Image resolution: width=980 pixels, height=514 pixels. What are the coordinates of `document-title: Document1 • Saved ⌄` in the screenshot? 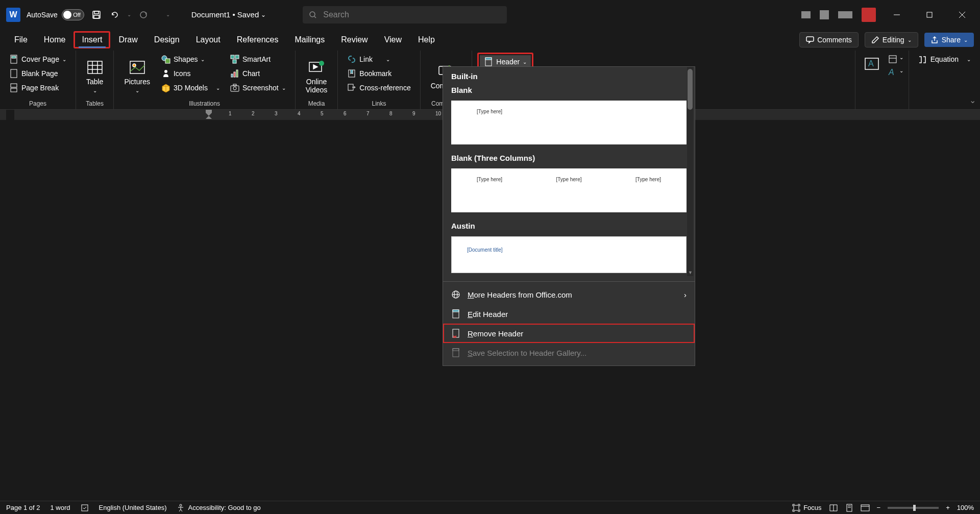 It's located at (229, 14).